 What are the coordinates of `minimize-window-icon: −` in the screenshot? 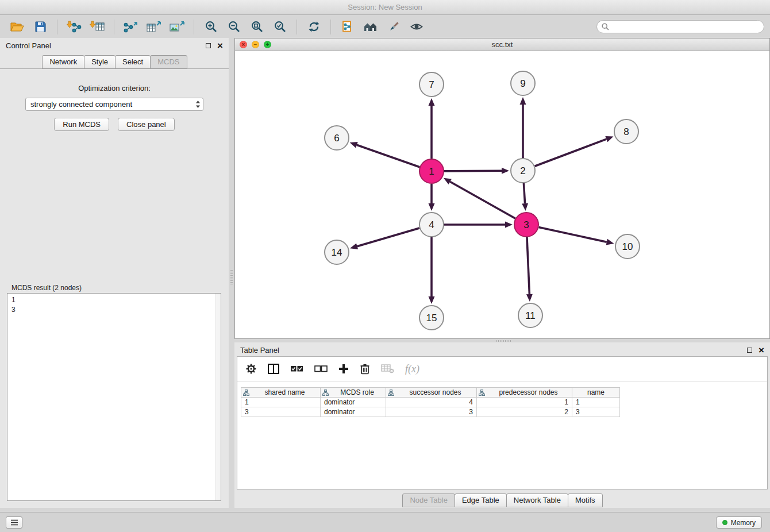 It's located at (255, 45).